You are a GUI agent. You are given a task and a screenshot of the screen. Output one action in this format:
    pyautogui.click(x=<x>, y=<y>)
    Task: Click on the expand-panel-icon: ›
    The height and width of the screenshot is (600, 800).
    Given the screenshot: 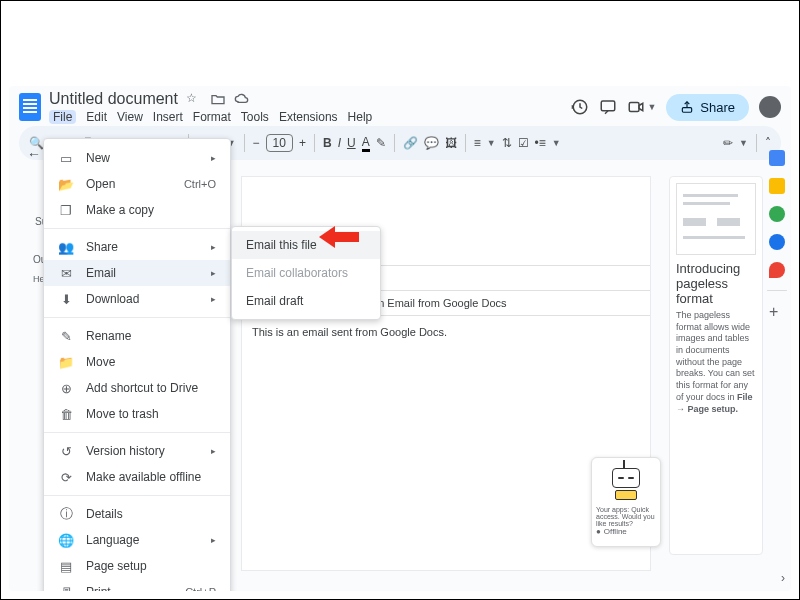 What is the action you would take?
    pyautogui.click(x=783, y=578)
    